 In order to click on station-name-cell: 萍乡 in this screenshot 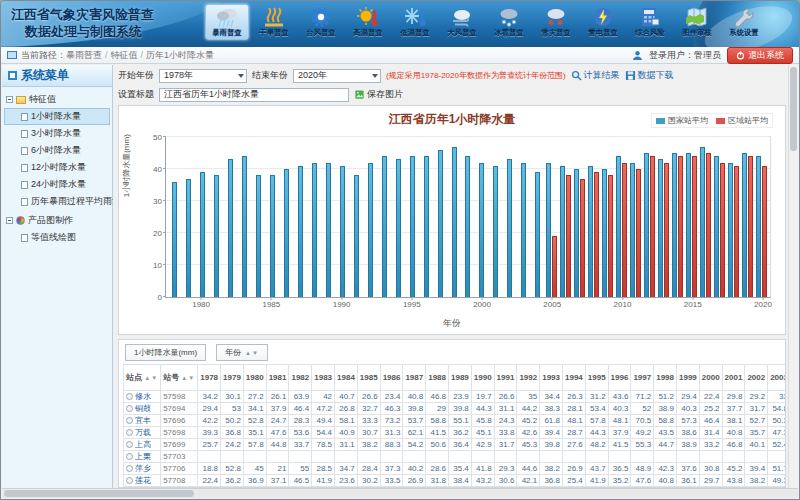, I will do `click(142, 469)`.